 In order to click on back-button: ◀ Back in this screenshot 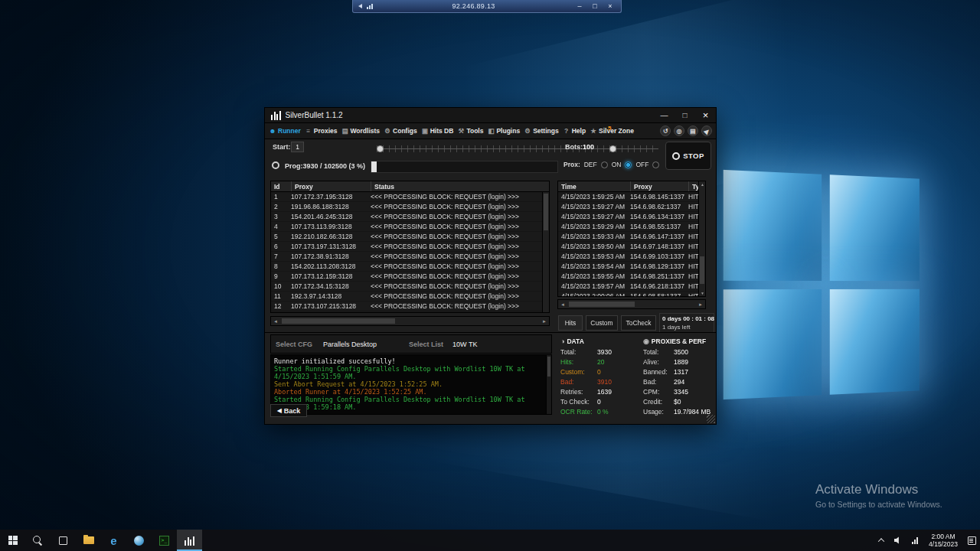, I will do `click(289, 410)`.